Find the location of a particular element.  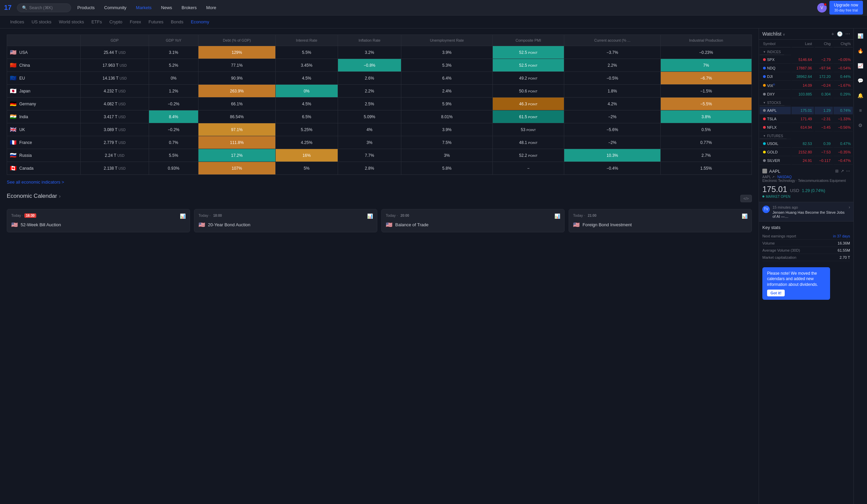

search-bar: 🔍 Search (⌘K) is located at coordinates (44, 8).